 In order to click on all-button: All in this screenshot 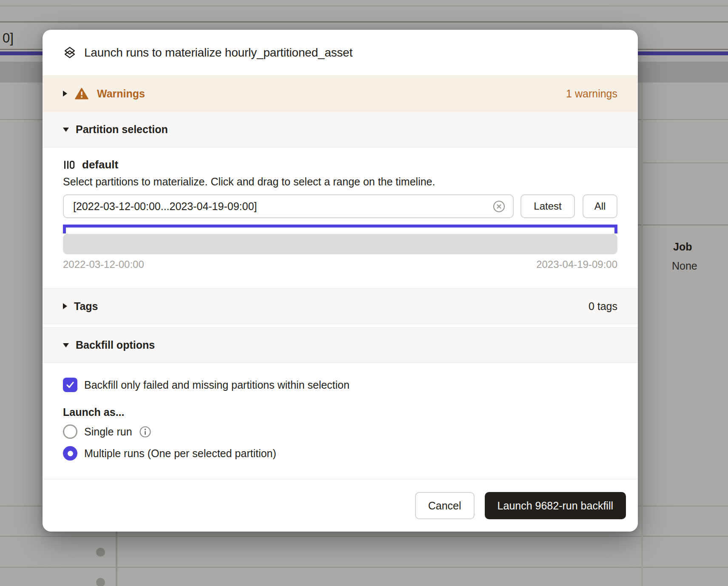, I will do `click(600, 206)`.